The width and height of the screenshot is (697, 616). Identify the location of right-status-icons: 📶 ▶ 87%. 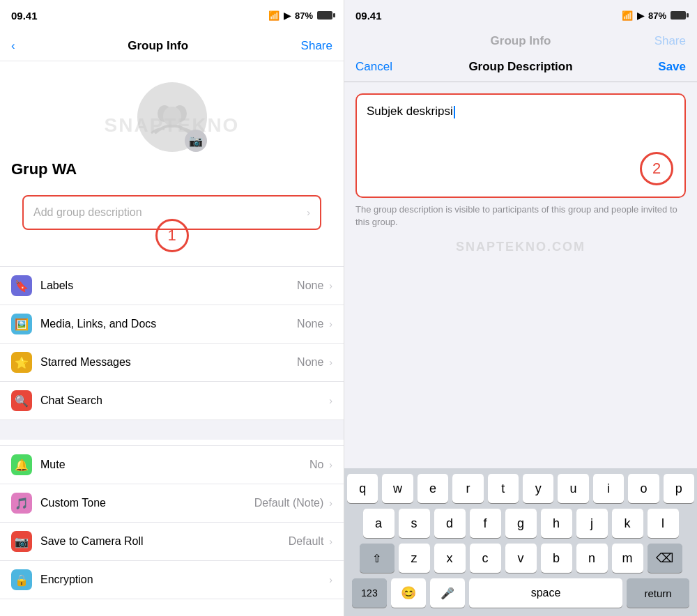
(654, 15).